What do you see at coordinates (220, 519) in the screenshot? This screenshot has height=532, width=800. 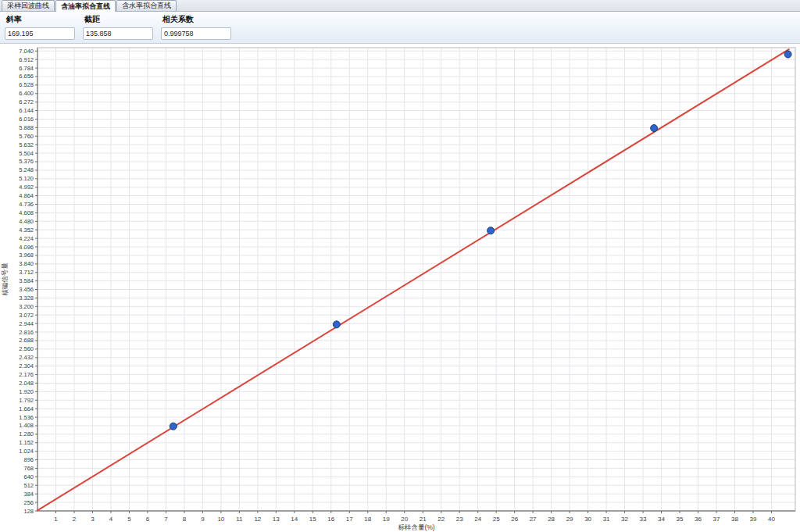 I see `x-tick-label: 10` at bounding box center [220, 519].